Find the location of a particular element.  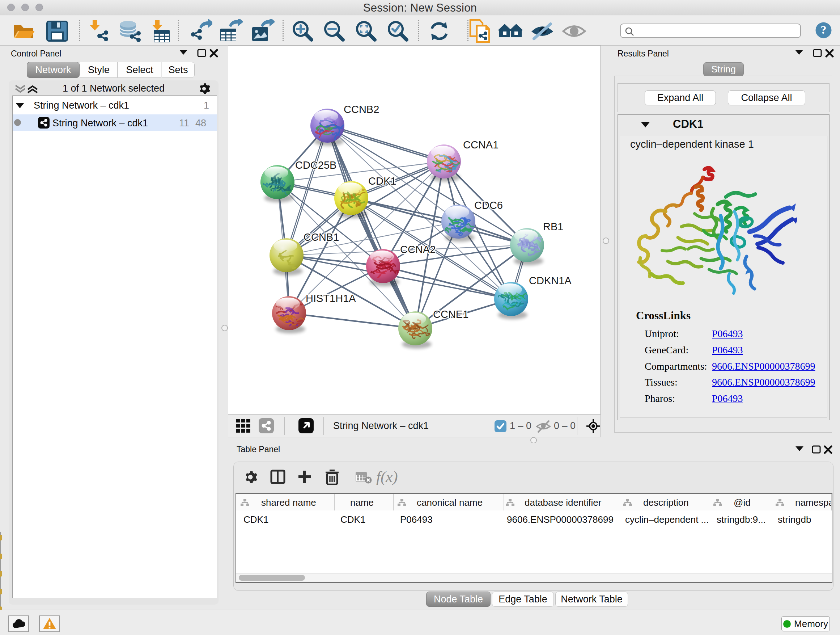

svg-text: HIST1H1A is located at coordinates (331, 298).